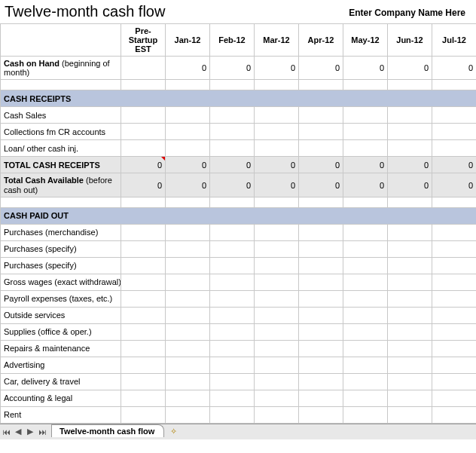  Describe the element at coordinates (173, 431) in the screenshot. I see `new-sheet-icon: ✧` at that location.